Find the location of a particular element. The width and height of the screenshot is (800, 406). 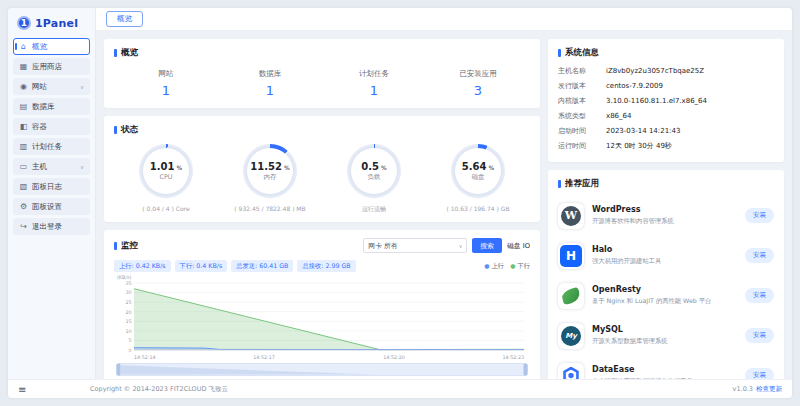

gauge-label: 磁盘 is located at coordinates (478, 178).